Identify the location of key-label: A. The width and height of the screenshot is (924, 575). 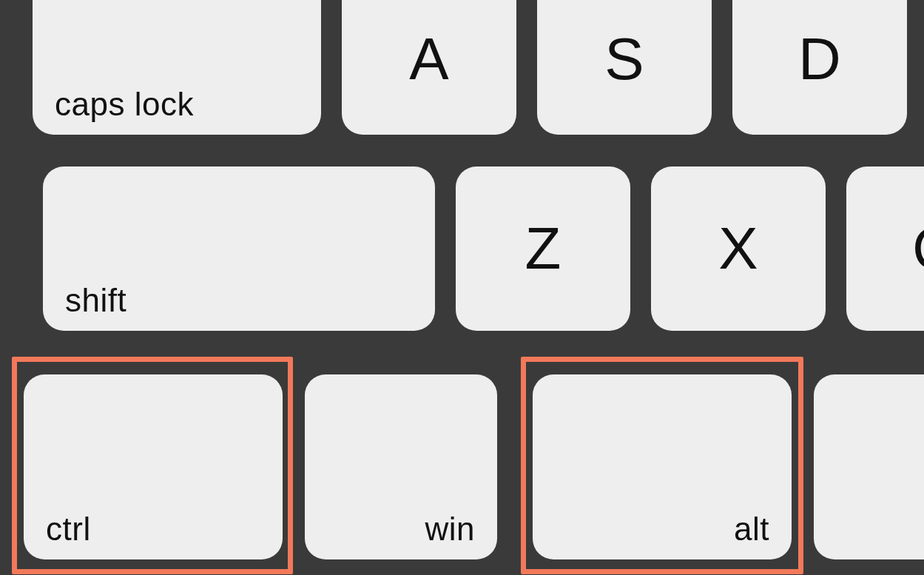
(429, 59).